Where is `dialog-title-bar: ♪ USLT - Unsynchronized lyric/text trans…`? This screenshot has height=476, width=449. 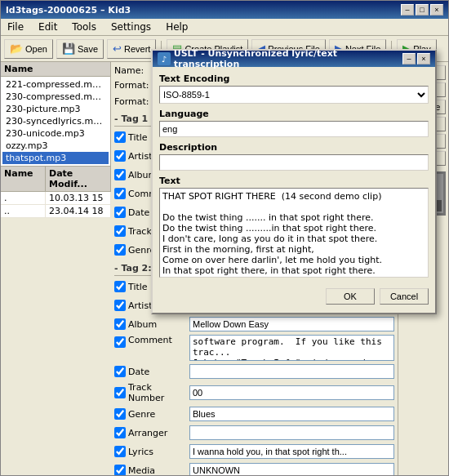 dialog-title-bar: ♪ USLT - Unsynchronized lyric/text trans… is located at coordinates (294, 59).